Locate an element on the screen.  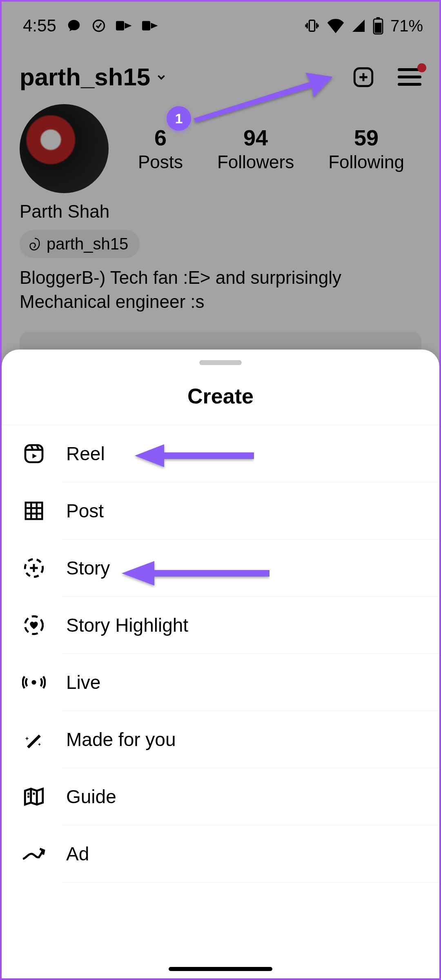
create-option-label: Made for you is located at coordinates (121, 739).